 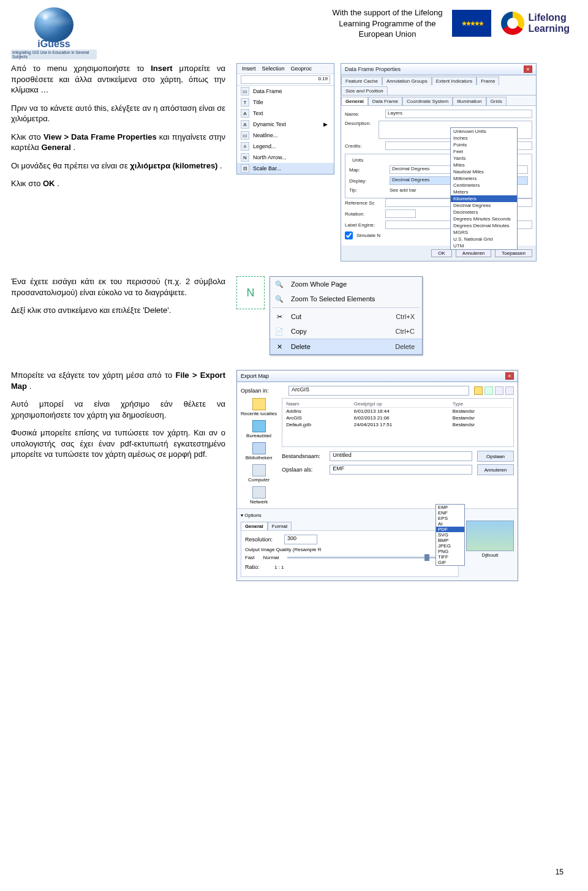 What do you see at coordinates (484, 165) in the screenshot?
I see `unit-option: Miles` at bounding box center [484, 165].